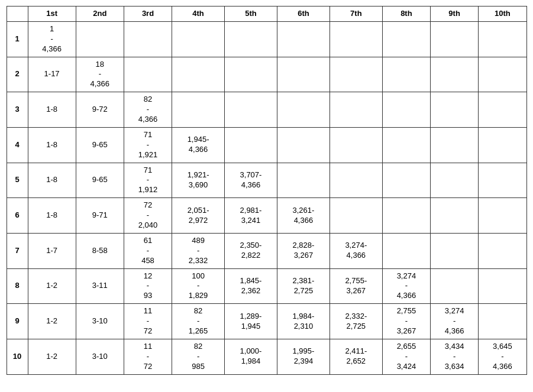 The image size is (533, 392). Describe the element at coordinates (454, 357) in the screenshot. I see `table-cell: 3,434-3,634` at that location.